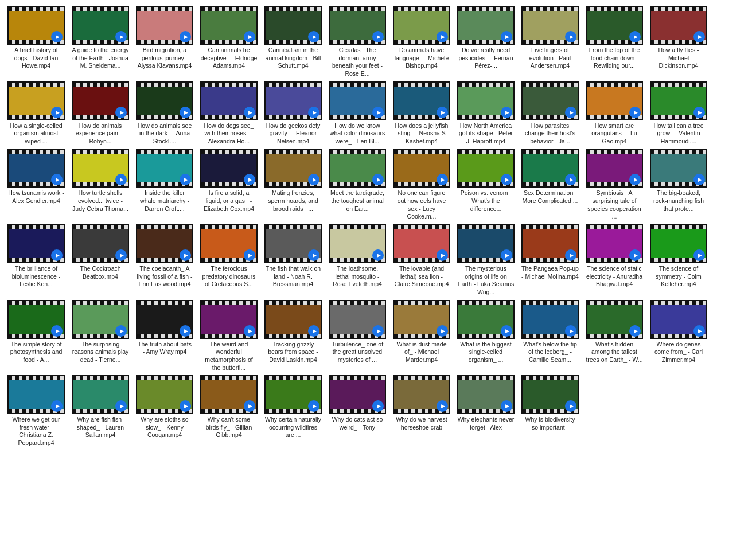 Image resolution: width=756 pixels, height=546 pixels. What do you see at coordinates (36, 114) in the screenshot?
I see `list-item: How a single-celled organism almost wipe…` at bounding box center [36, 114].